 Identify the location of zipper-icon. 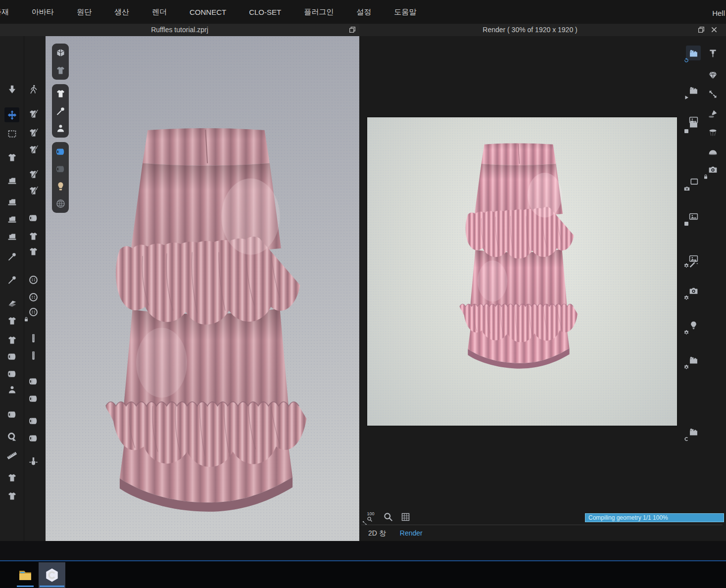
(33, 355).